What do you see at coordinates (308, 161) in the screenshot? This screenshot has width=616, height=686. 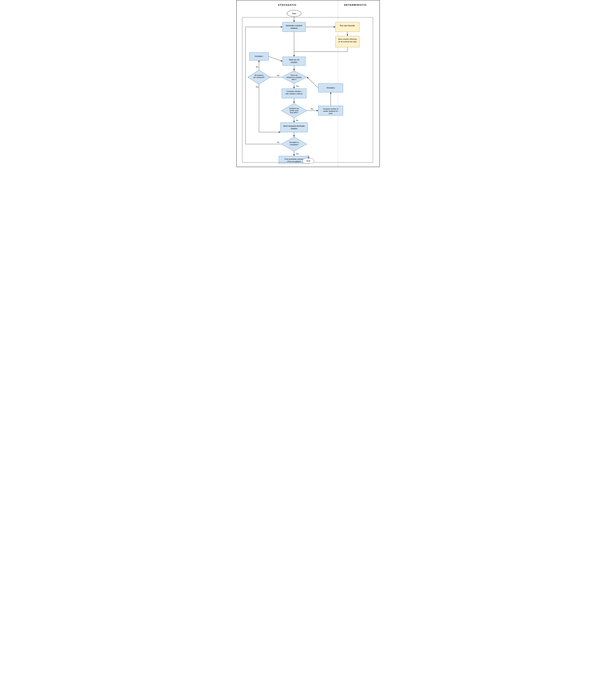 I see `end-oval: End` at bounding box center [308, 161].